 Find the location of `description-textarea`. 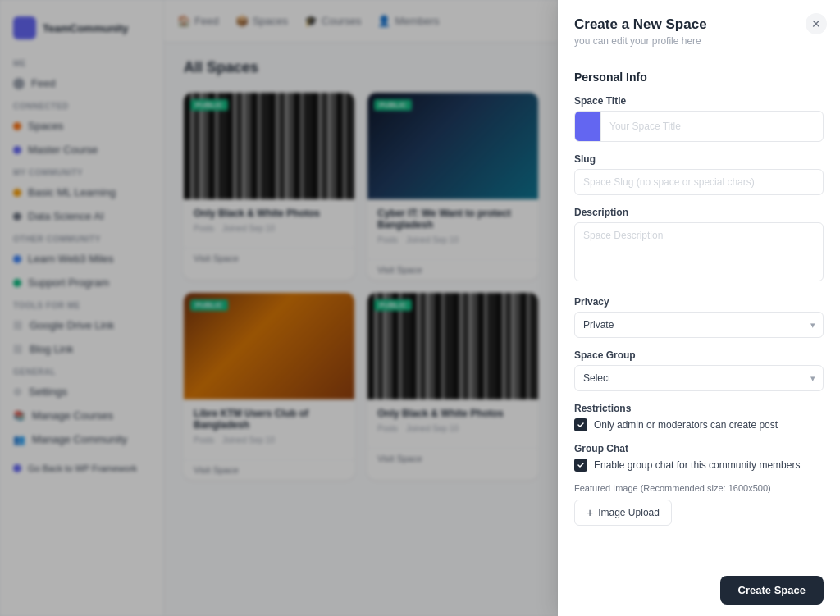

description-textarea is located at coordinates (699, 252).